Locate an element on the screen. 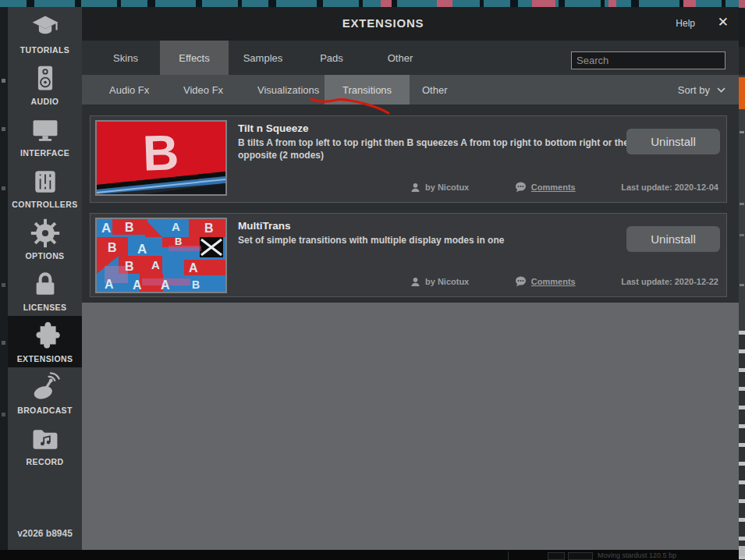  app-version: v2026 b8945 is located at coordinates (45, 533).